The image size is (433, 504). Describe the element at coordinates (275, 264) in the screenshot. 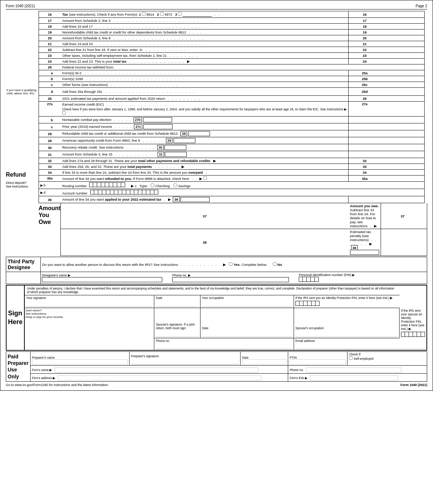

I see `third-party-no-check` at that location.